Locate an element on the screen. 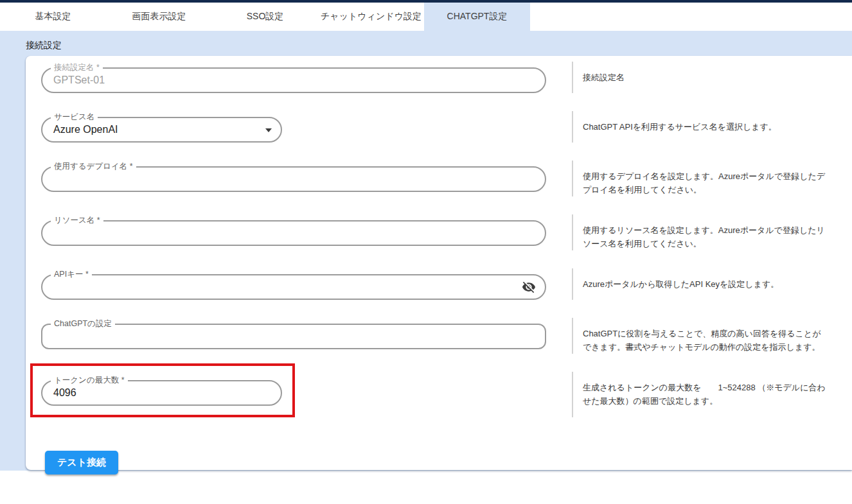  service-name-label: サービス名 is located at coordinates (75, 117).